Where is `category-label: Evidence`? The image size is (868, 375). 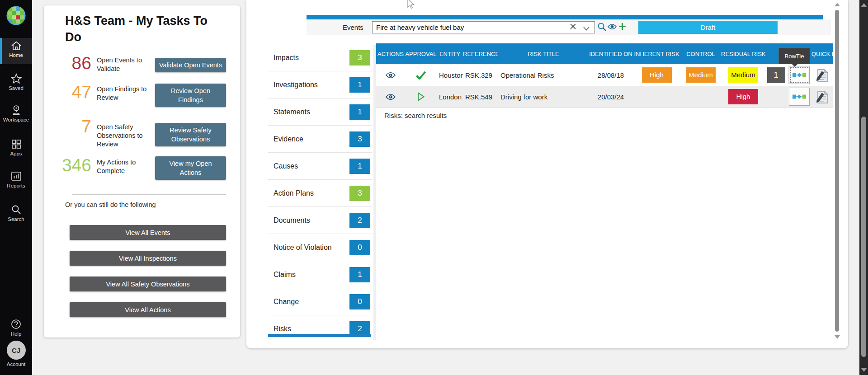 category-label: Evidence is located at coordinates (286, 139).